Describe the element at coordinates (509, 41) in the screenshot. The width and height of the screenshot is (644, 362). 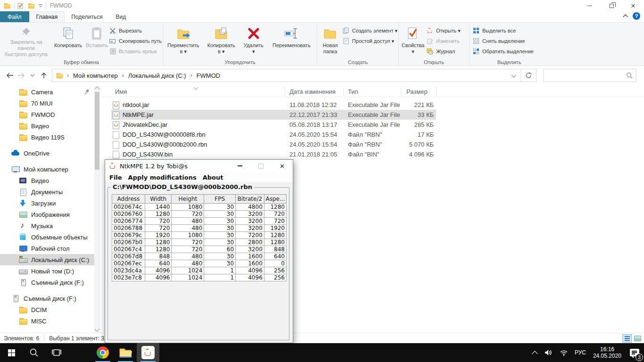
I see `select-none-button: Снять выделение` at that location.